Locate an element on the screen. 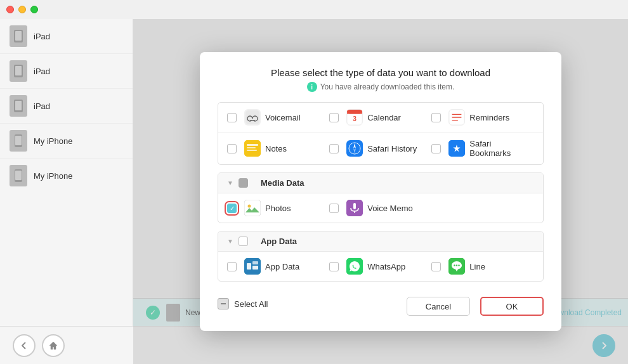  appdata-icon is located at coordinates (252, 266).